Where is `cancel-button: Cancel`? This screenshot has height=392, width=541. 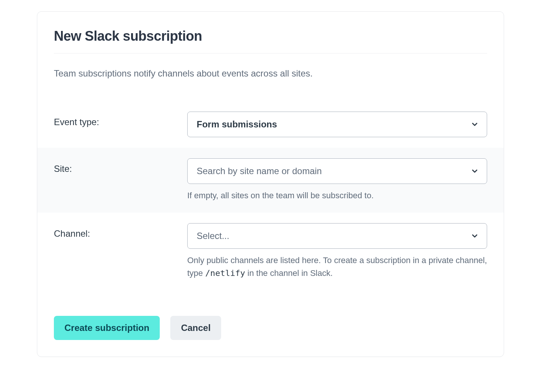 cancel-button: Cancel is located at coordinates (196, 328).